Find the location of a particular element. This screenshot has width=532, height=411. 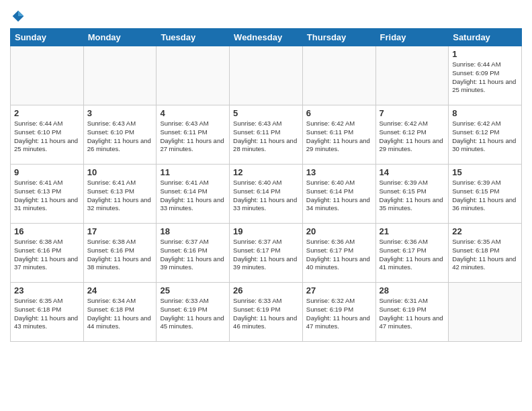

col-header-friday: Friday is located at coordinates (412, 38).